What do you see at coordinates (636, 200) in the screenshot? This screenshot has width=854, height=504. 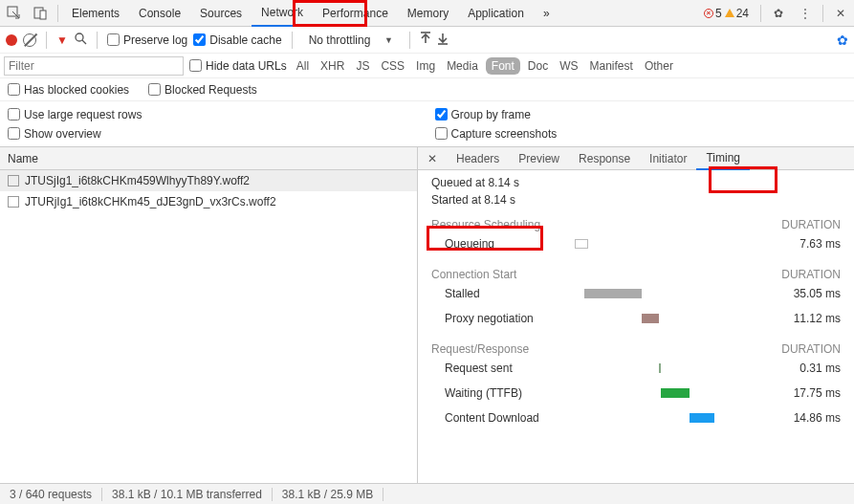 I see `started-at-label: Started at 8.14 s` at bounding box center [636, 200].